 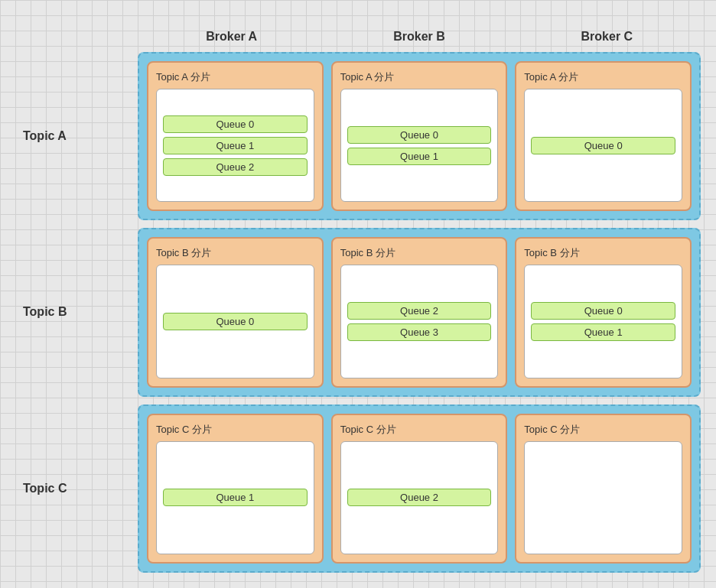 I want to click on broker-shard-column: Topic C 分片Queue 2, so click(x=419, y=489).